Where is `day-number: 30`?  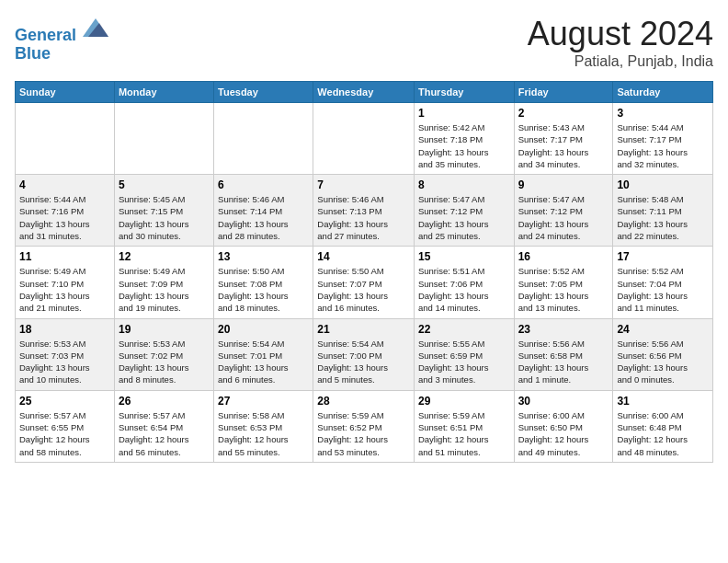 day-number: 30 is located at coordinates (564, 401).